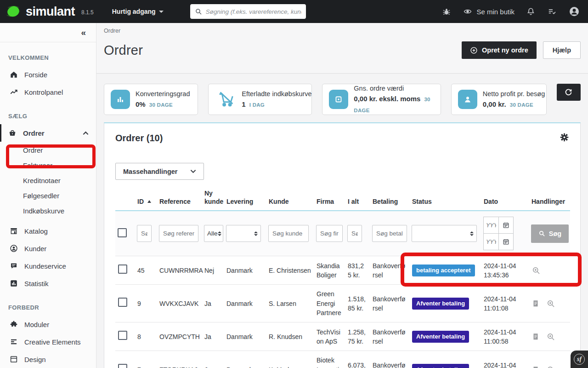  I want to click on filter-delivery-select, so click(243, 234).